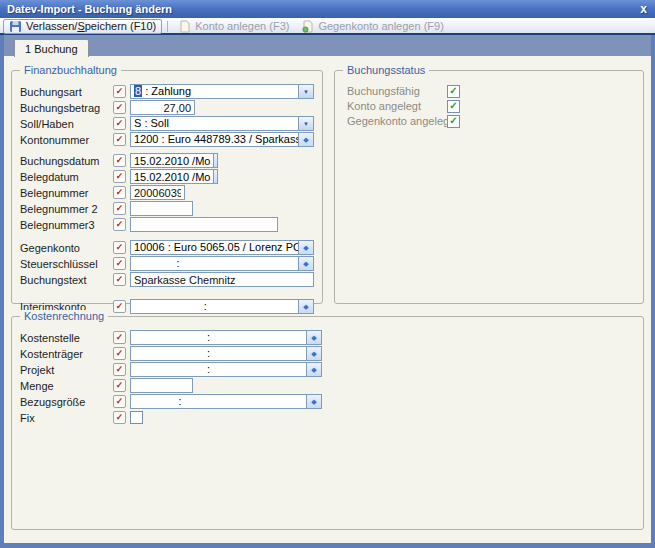  I want to click on row-fix: Fix ✓, so click(328, 418).